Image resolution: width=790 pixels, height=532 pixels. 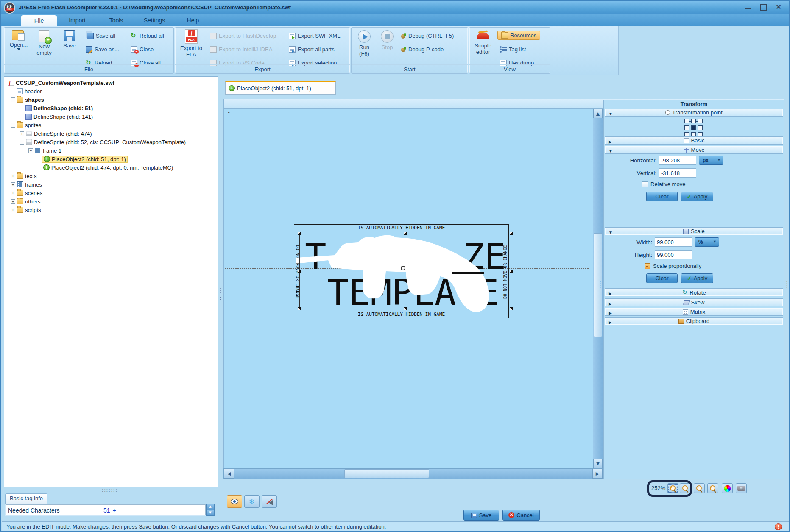 What do you see at coordinates (697, 197) in the screenshot?
I see `move-apply-button: ✓Apply` at bounding box center [697, 197].